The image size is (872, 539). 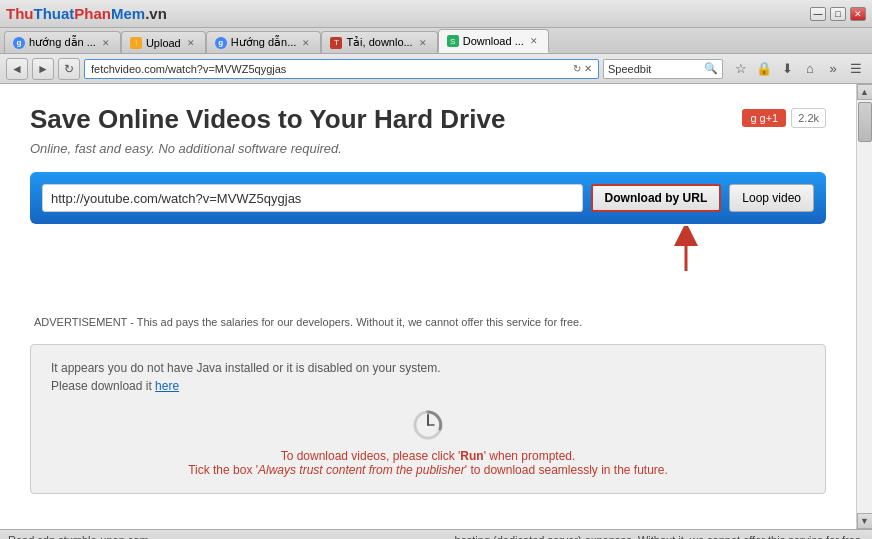 I want to click on tab-close-1: ✕, so click(x=106, y=43).